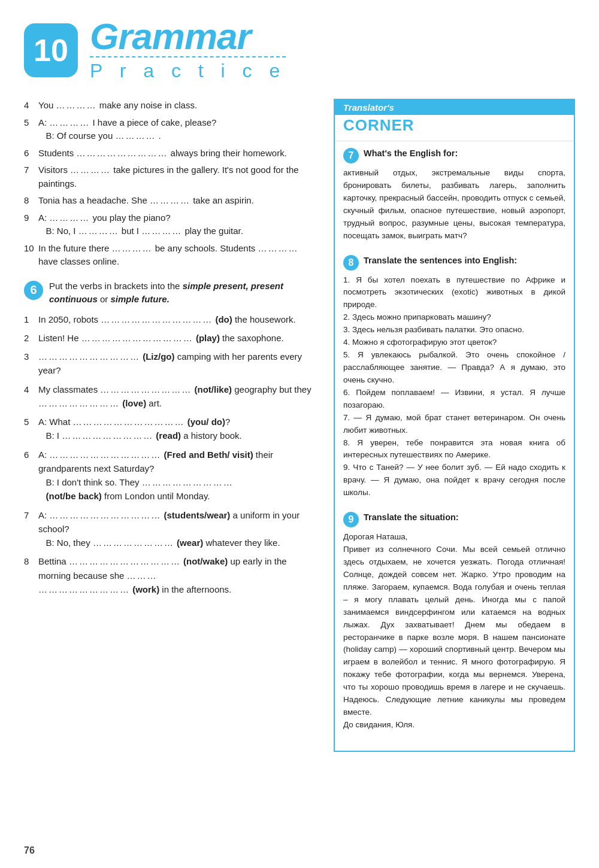 The width and height of the screenshot is (599, 868). I want to click on title-practice: P r a c t i c e, so click(188, 69).